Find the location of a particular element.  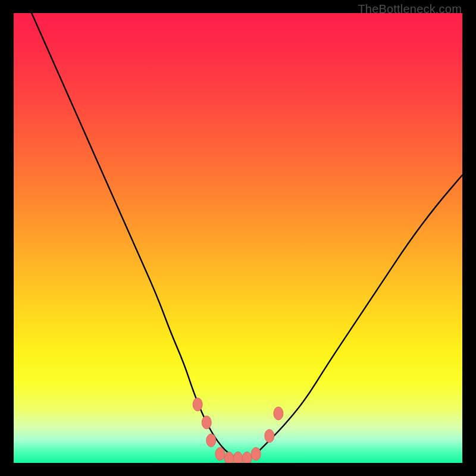

bead-right-lower is located at coordinates (270, 436).